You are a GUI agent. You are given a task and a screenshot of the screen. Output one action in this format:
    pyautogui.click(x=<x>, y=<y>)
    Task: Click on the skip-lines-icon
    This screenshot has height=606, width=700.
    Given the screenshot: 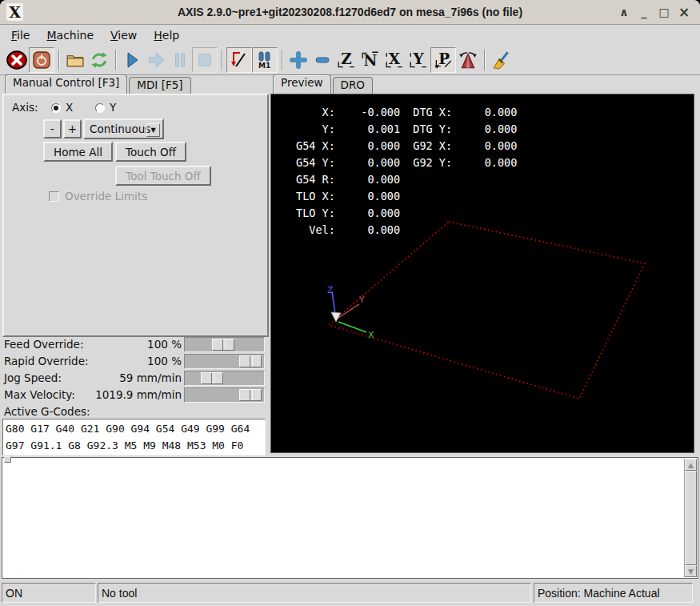 What is the action you would take?
    pyautogui.click(x=239, y=60)
    